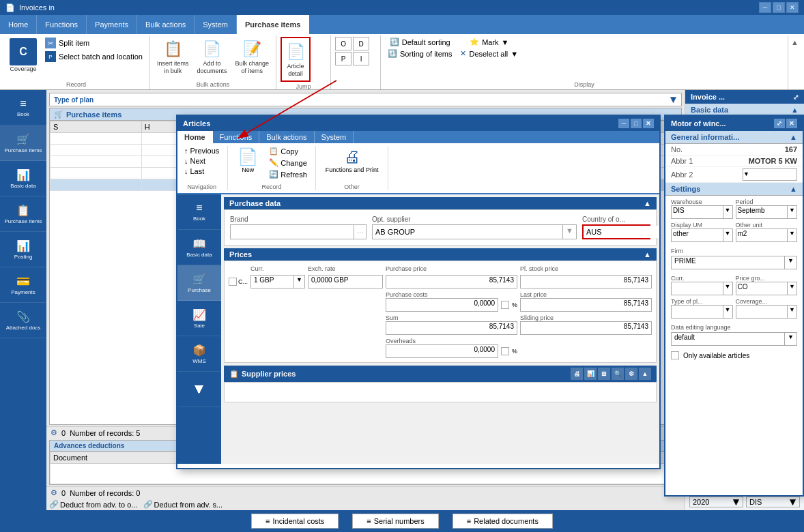  Describe the element at coordinates (796, 97) in the screenshot. I see `invoice-expand-icon: ⤢` at that location.